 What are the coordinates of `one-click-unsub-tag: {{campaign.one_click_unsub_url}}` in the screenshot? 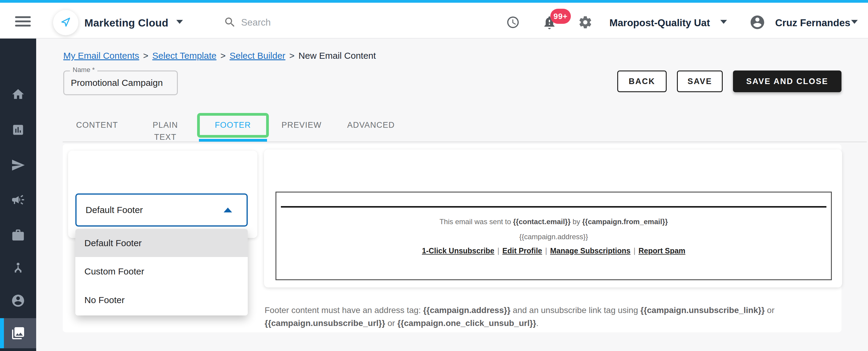 It's located at (467, 323).